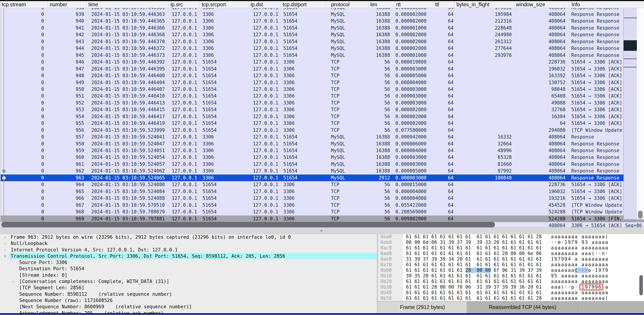 The height and width of the screenshot is (315, 644). I want to click on column-header-dst: ip.dst, so click(264, 4).